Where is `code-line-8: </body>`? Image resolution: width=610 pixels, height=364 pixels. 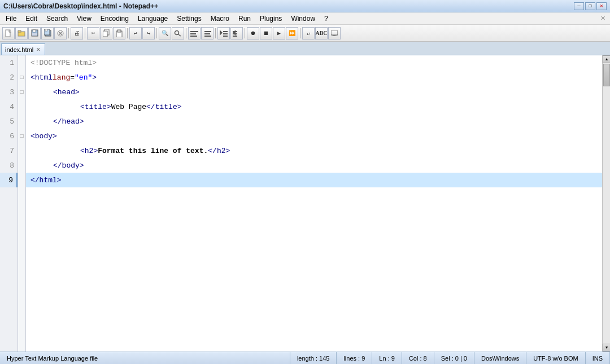 code-line-8: </body> is located at coordinates (314, 165).